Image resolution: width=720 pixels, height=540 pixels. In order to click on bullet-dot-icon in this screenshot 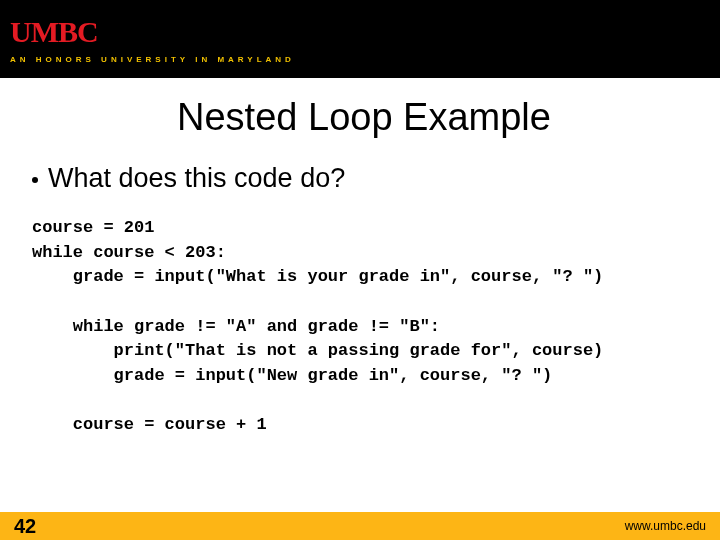, I will do `click(35, 180)`.